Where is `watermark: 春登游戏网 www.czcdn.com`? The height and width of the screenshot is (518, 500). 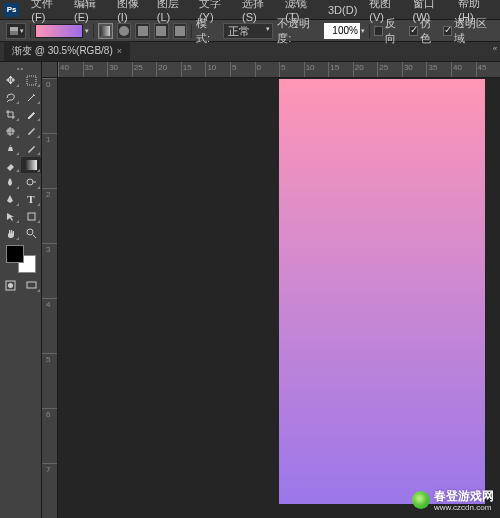 watermark: 春登游戏网 www.czcdn.com is located at coordinates (453, 500).